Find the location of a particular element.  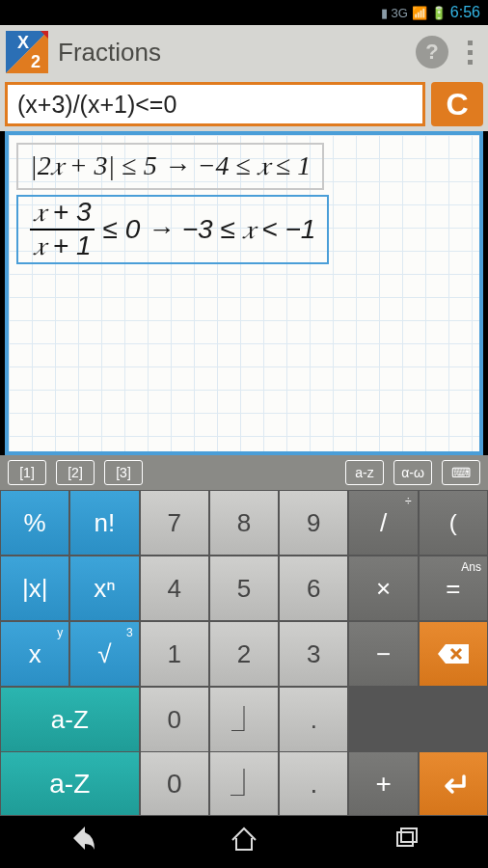

mode-latin: a-z is located at coordinates (365, 473).